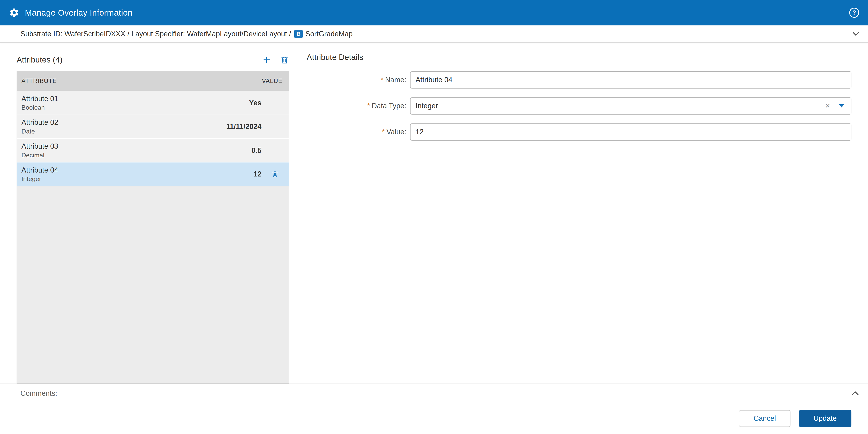 Image resolution: width=868 pixels, height=434 pixels. What do you see at coordinates (153, 81) in the screenshot?
I see `table-header: ATTRIBUTE VALUE` at bounding box center [153, 81].